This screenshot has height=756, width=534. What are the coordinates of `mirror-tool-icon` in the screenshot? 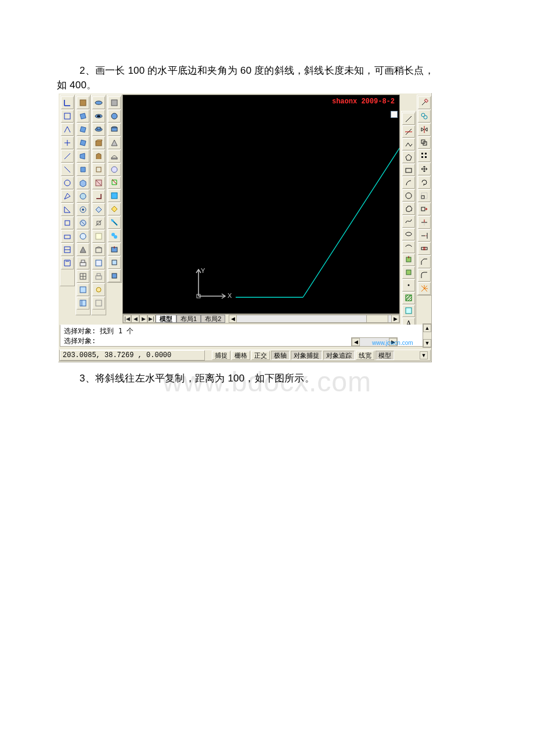 It's located at (424, 129).